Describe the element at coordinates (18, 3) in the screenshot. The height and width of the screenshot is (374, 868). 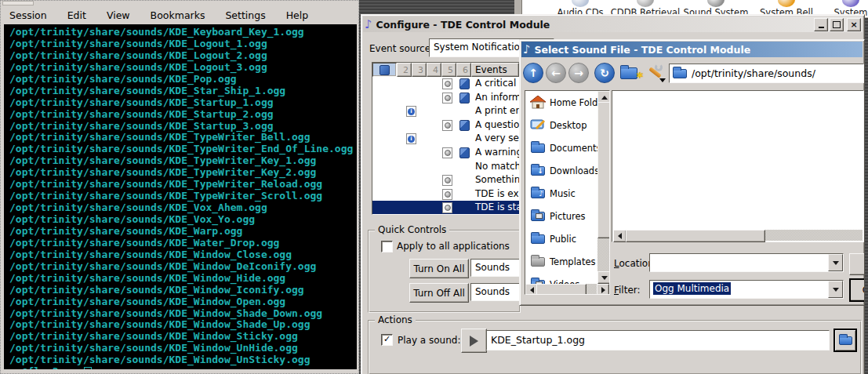
I see `terminal-titlebar-fragment` at that location.